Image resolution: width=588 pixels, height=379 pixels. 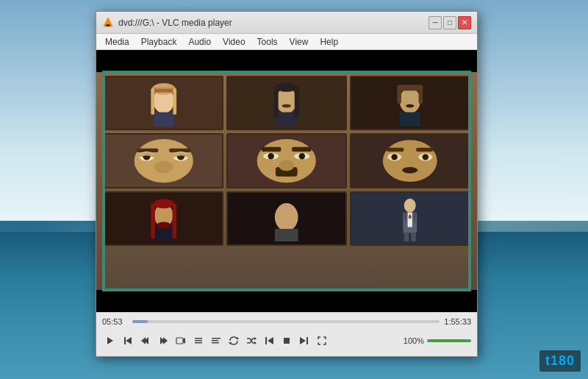 I want to click on playlist-button, so click(x=216, y=341).